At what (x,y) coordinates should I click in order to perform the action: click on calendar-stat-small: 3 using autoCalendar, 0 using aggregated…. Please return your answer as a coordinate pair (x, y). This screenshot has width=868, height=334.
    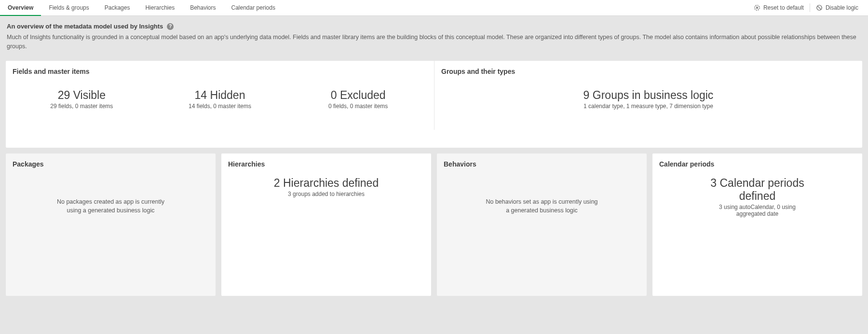
    Looking at the image, I should click on (758, 210).